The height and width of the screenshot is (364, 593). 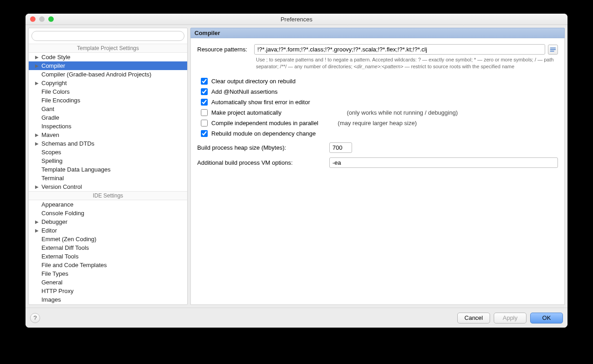 What do you see at coordinates (444, 163) in the screenshot?
I see `vm-options-input` at bounding box center [444, 163].